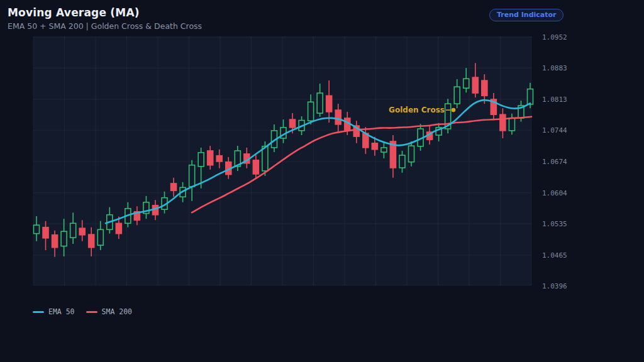 Image resolution: width=644 pixels, height=362 pixels. Describe the element at coordinates (117, 312) in the screenshot. I see `legend-label-sma200: SMA 200` at that location.